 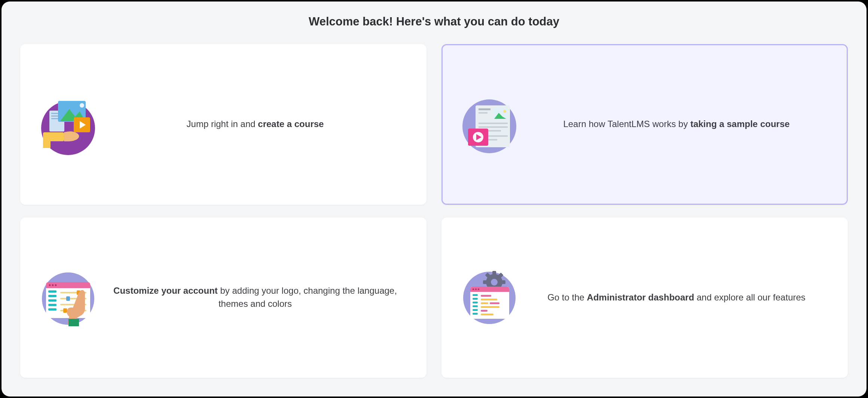 What do you see at coordinates (165, 291) in the screenshot?
I see `text-bold: Customize your account` at bounding box center [165, 291].